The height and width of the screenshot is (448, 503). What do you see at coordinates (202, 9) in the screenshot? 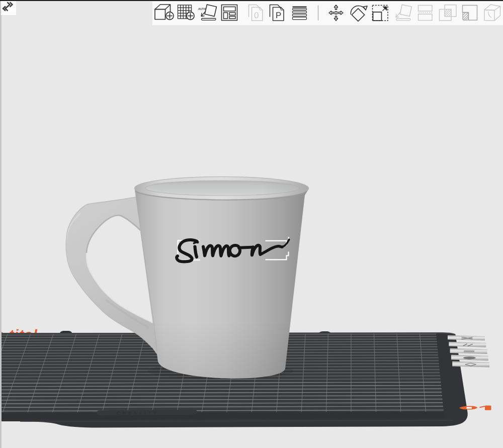
I see `svg-text: AUTO` at bounding box center [202, 9].